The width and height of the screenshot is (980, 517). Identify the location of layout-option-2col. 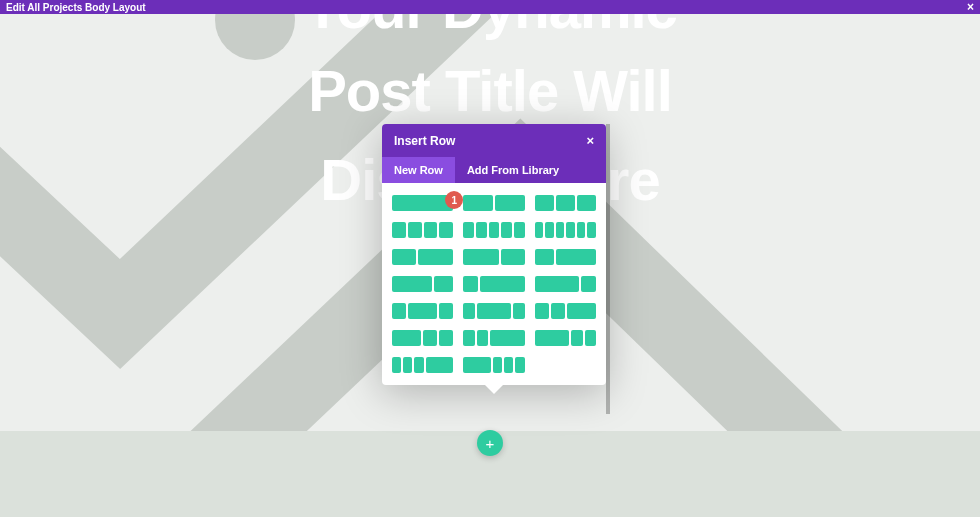
(494, 203).